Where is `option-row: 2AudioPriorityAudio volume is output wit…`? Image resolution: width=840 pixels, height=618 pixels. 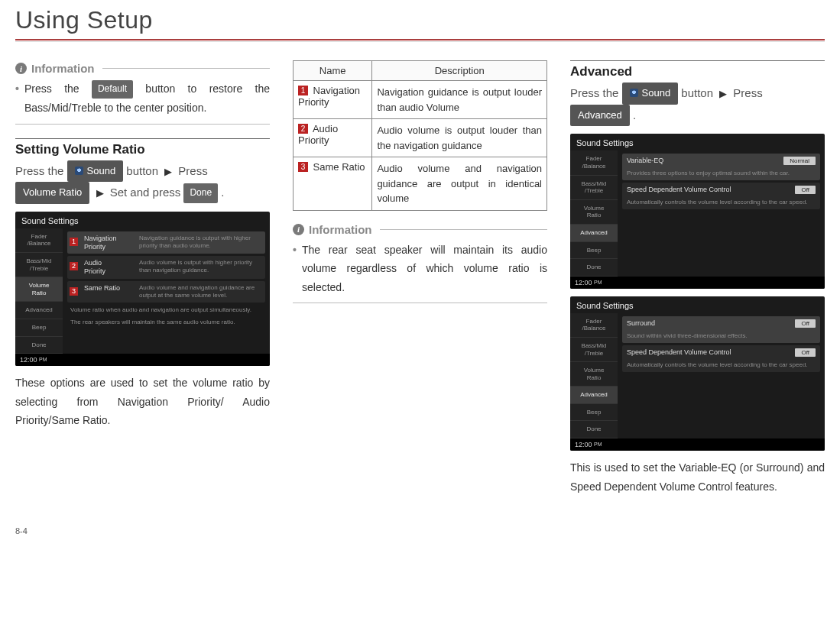 option-row: 2AudioPriorityAudio volume is output wit… is located at coordinates (167, 267).